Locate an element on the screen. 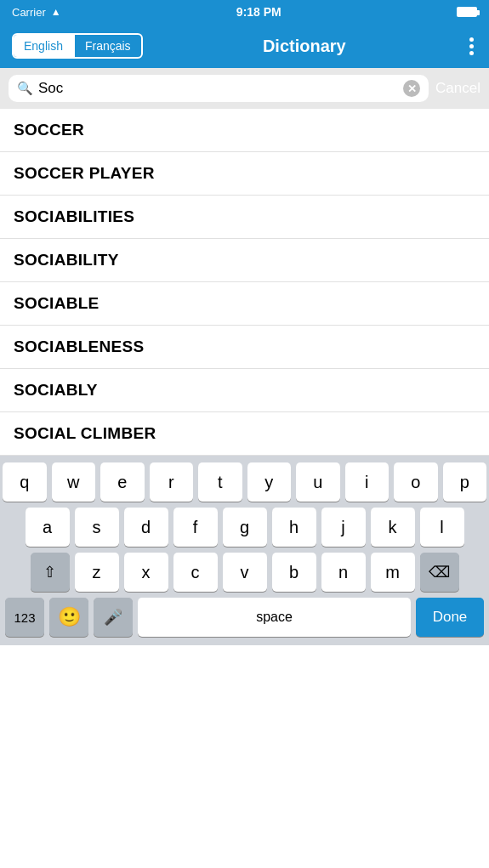 The image size is (489, 868). key-b: b is located at coordinates (294, 572).